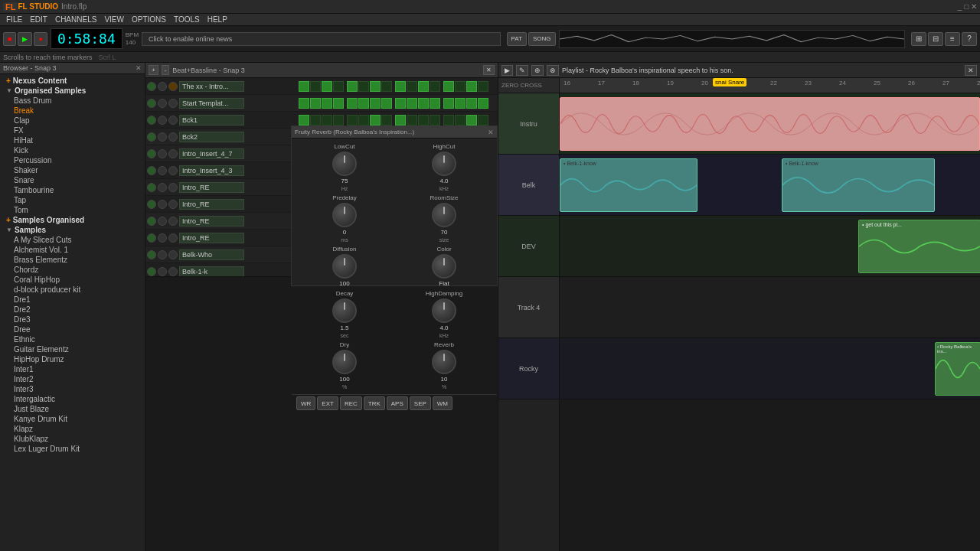 The height and width of the screenshot is (551, 980). Describe the element at coordinates (114, 20) in the screenshot. I see `menu-view: VIEW` at that location.